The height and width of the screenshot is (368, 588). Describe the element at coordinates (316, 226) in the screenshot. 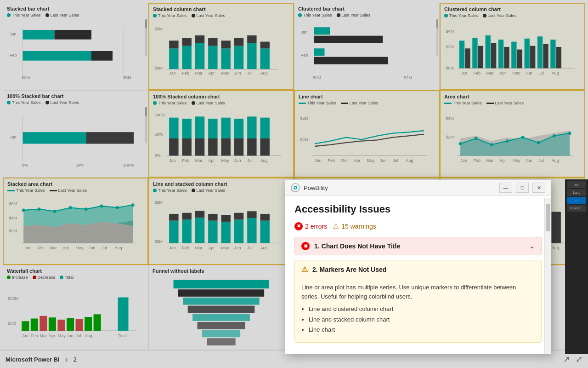

I see `error-count: 2 errors` at that location.